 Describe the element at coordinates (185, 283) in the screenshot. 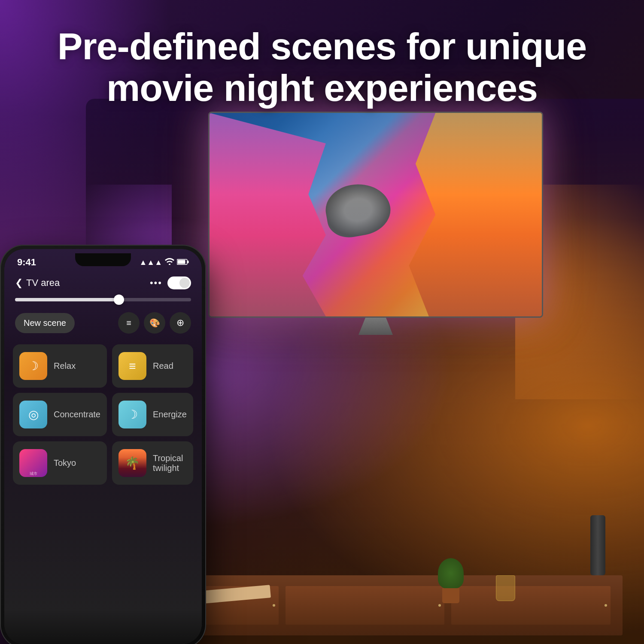

I see `toggle-circle` at that location.